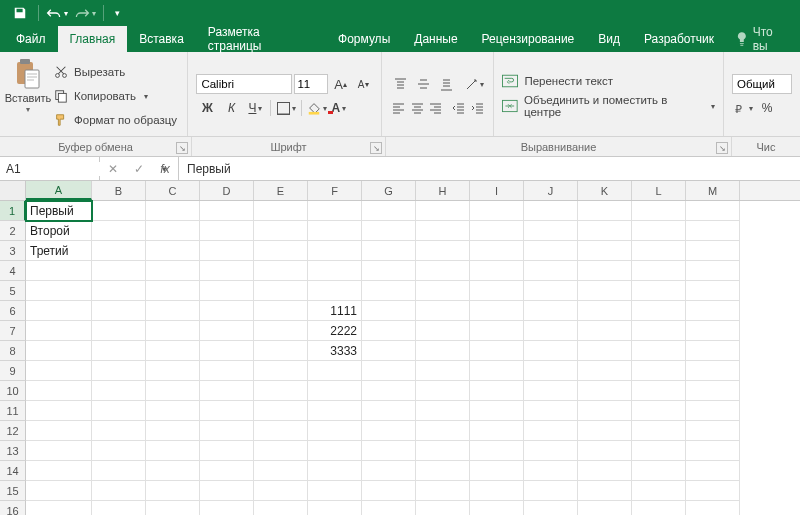 This screenshot has width=800, height=515. What do you see at coordinates (605, 211) in the screenshot?
I see `cell-K1` at bounding box center [605, 211].